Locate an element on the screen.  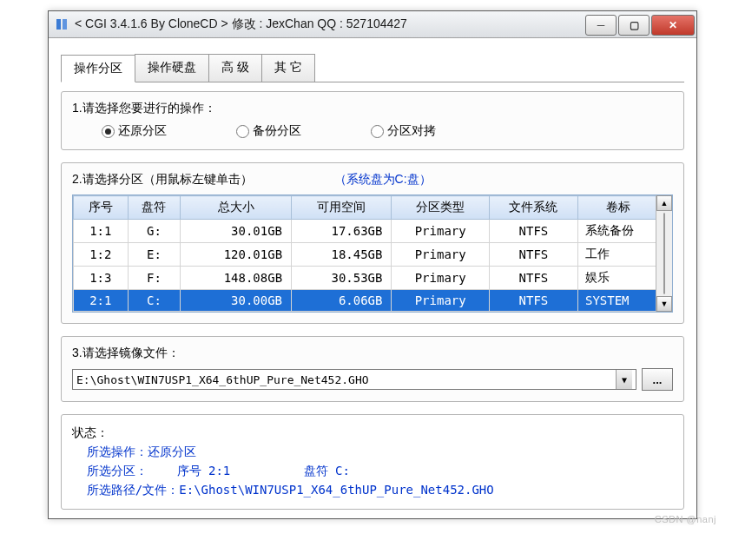
app-icon is located at coordinates (62, 24).